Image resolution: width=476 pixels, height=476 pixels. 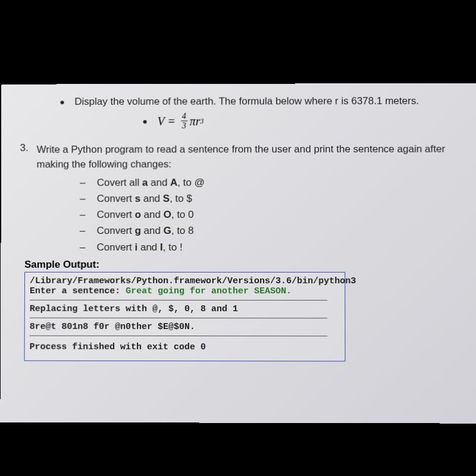 What do you see at coordinates (268, 246) in the screenshot?
I see `list-item: – Convert i and I, to !` at bounding box center [268, 246].